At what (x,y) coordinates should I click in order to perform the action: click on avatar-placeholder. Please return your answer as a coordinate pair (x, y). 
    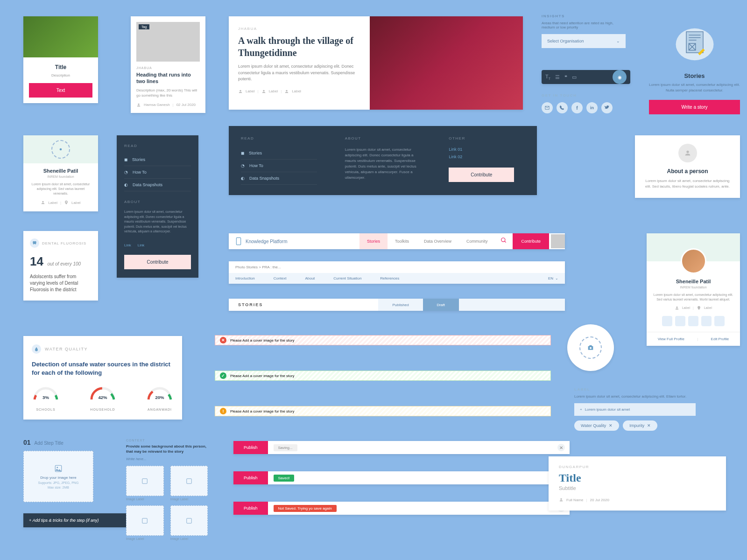
    Looking at the image, I should click on (61, 149).